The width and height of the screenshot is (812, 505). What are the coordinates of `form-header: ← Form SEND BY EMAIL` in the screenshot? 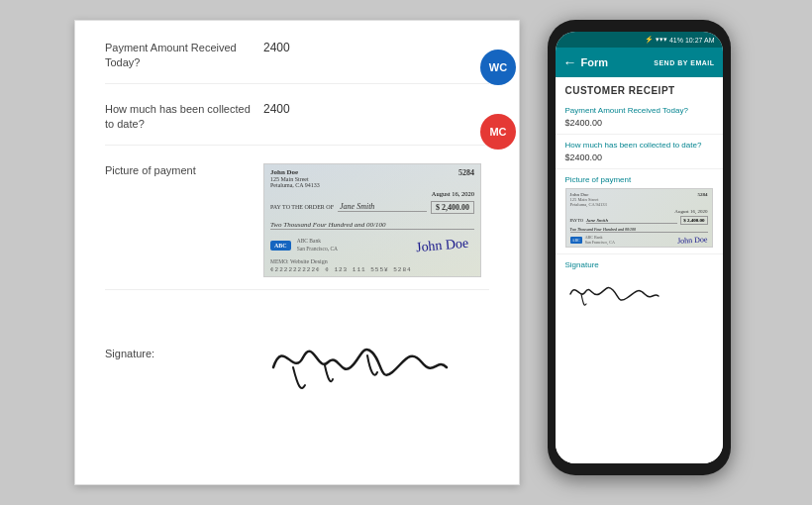 It's located at (640, 62).